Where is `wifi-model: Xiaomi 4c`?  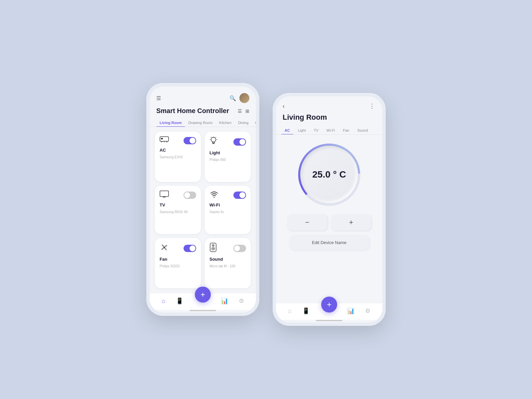
wifi-model: Xiaomi 4c is located at coordinates (228, 212).